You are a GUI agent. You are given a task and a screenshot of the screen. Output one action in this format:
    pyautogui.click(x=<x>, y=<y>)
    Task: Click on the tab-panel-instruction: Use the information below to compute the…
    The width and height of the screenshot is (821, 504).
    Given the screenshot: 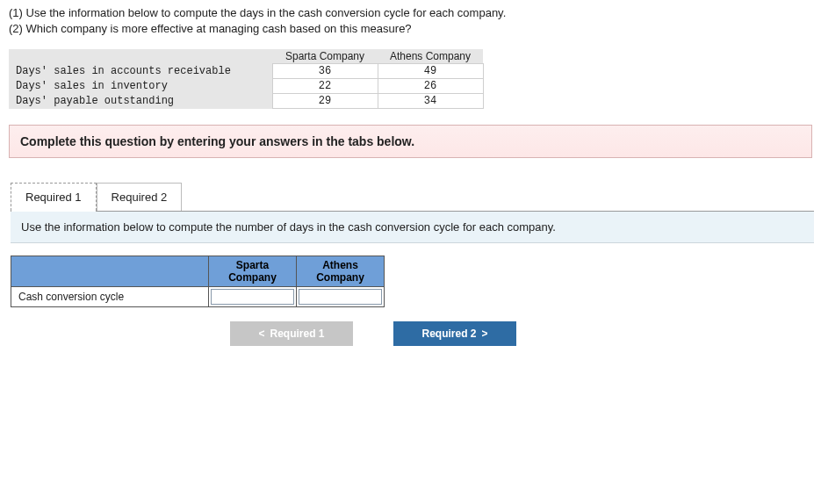 What is the action you would take?
    pyautogui.click(x=413, y=227)
    